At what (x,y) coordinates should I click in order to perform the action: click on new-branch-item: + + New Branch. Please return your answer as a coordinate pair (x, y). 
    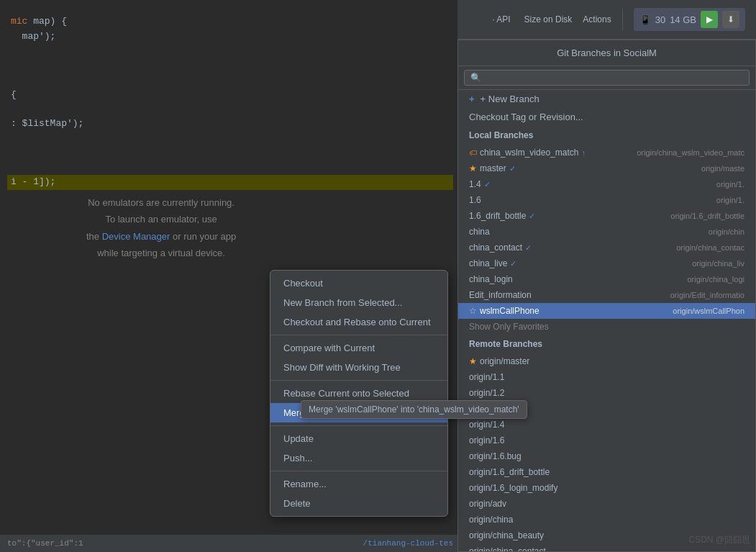
    Looking at the image, I should click on (607, 99).